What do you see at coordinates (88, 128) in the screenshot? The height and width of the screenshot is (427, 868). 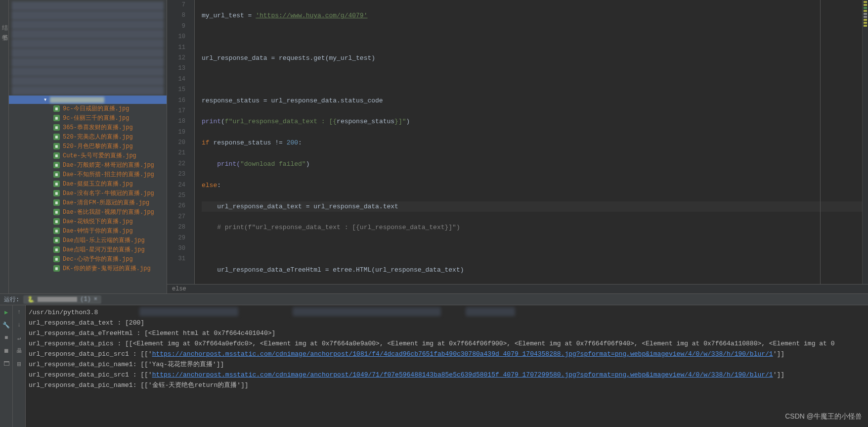 I see `tree-file: ▦365-恭喜发财的直播.jpg` at bounding box center [88, 128].